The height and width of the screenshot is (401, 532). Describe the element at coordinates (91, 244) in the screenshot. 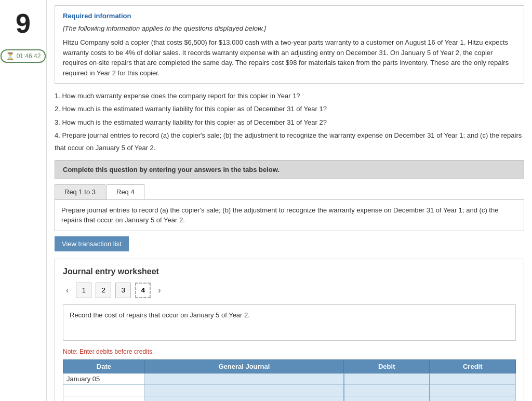

I see `view-transaction-button: View transaction list` at that location.